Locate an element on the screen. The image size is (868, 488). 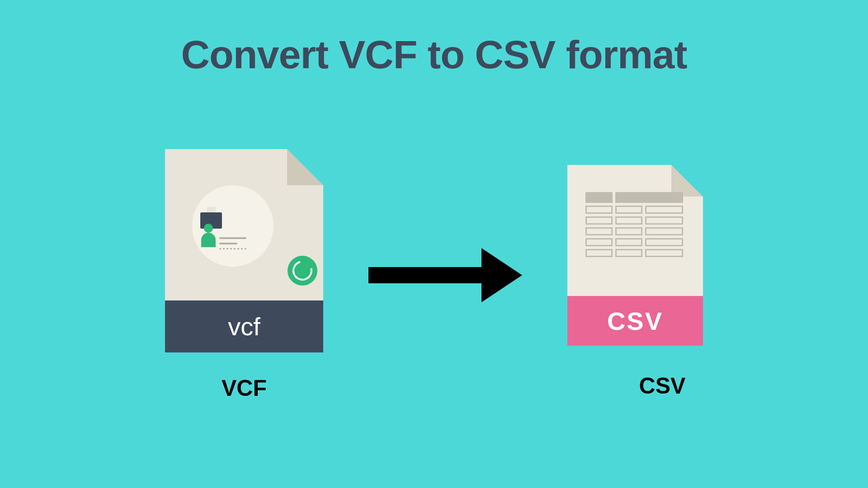
file-ext-label: CSV is located at coordinates (635, 321).